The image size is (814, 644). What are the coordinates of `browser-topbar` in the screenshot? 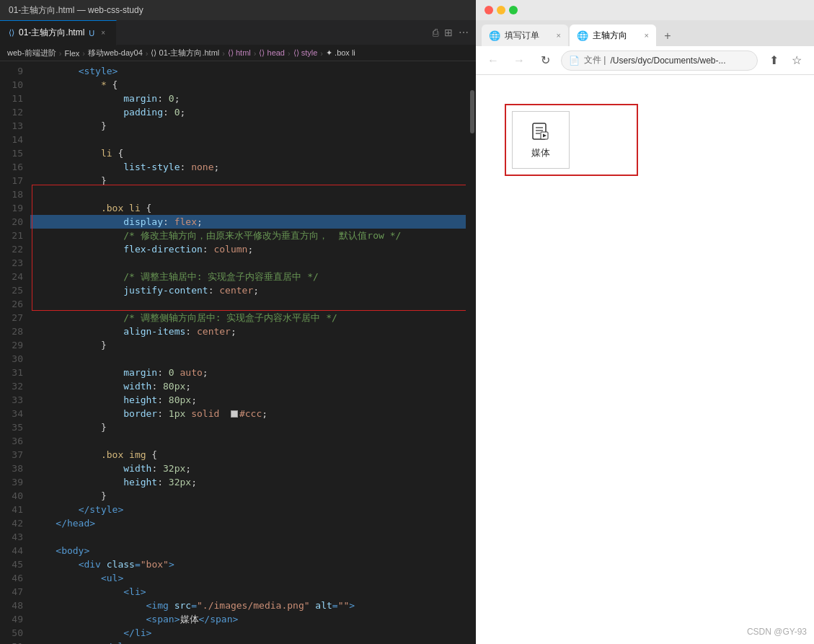 It's located at (645, 10).